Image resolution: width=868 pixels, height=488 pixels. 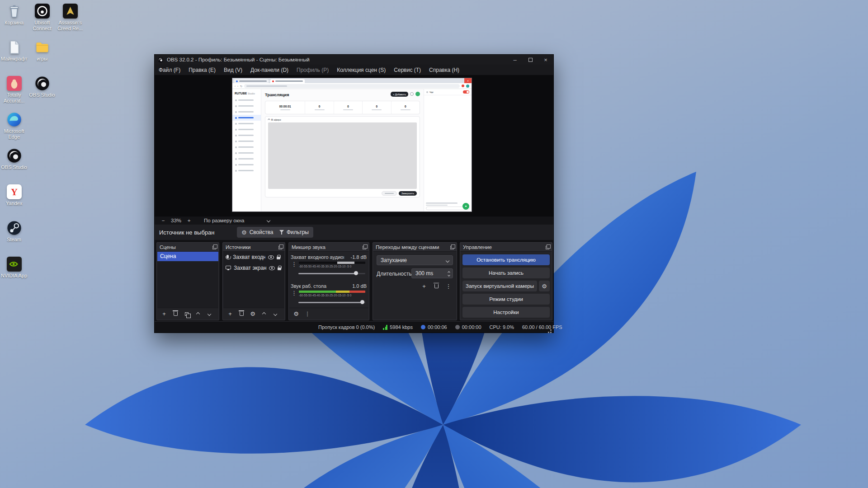 What do you see at coordinates (14, 267) in the screenshot?
I see `desktop-icon-nvidia-app: NVIDIA App` at bounding box center [14, 267].